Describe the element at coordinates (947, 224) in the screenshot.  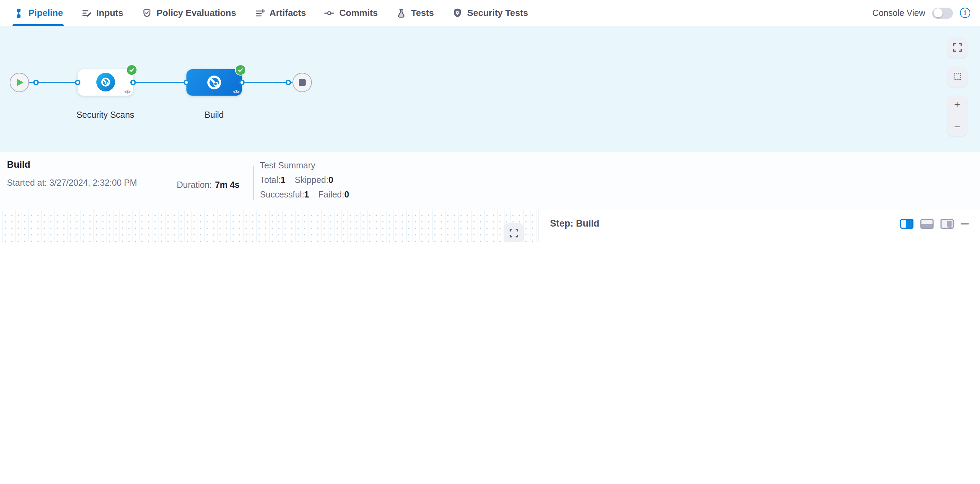
I see `floating-view-icon` at that location.